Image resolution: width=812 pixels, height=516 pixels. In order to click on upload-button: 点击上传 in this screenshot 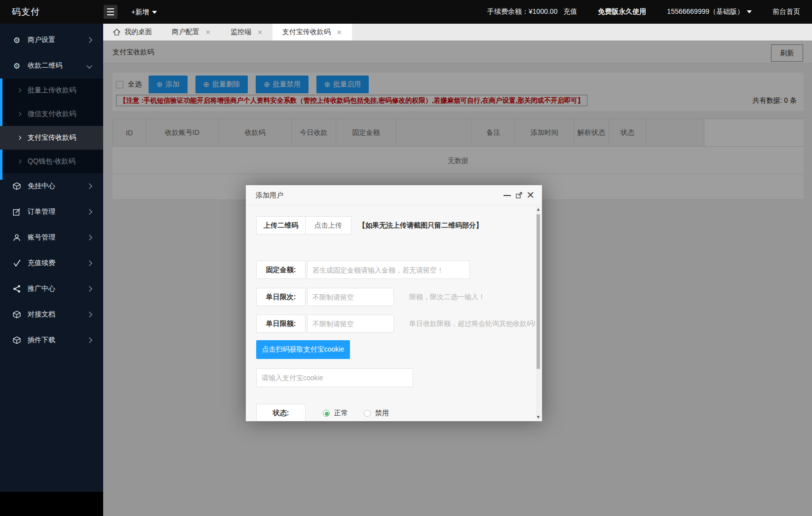, I will do `click(328, 225)`.